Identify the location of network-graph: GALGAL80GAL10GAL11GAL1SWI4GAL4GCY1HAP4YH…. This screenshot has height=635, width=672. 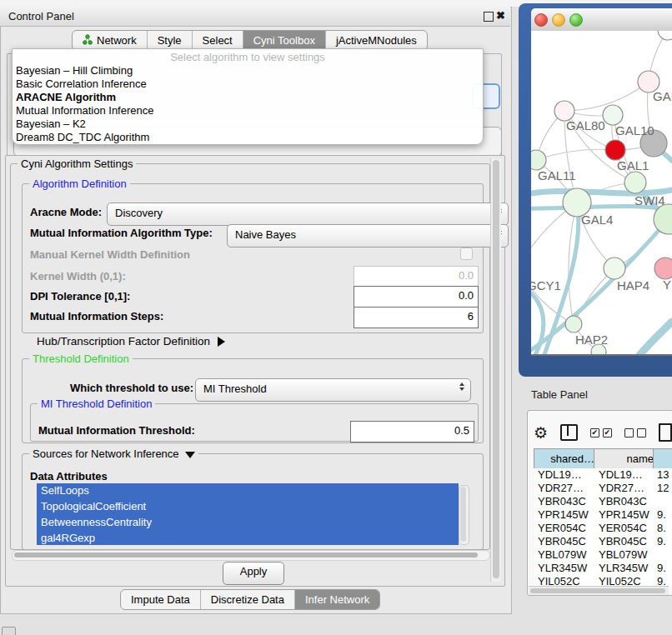
(602, 192).